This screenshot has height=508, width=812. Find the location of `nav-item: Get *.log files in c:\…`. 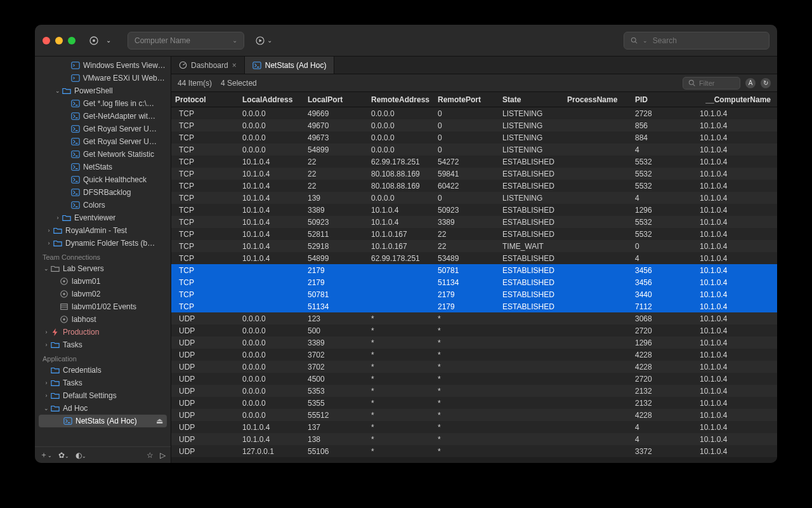

nav-item: Get *.log files in c:\… is located at coordinates (103, 104).